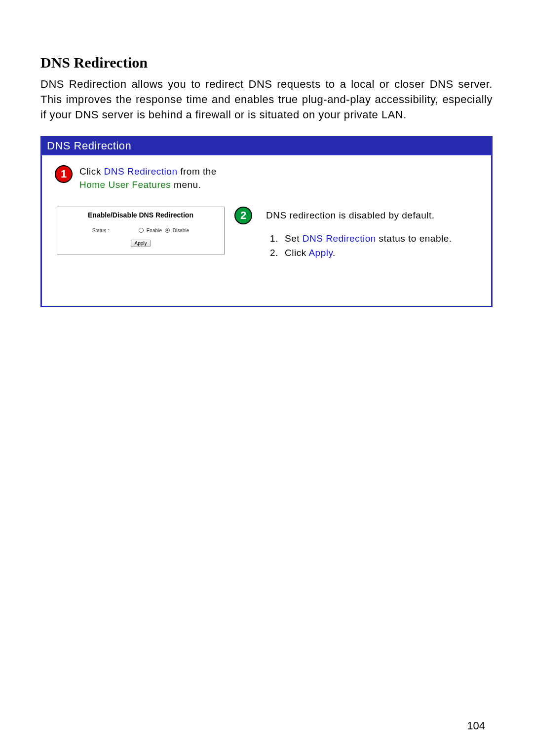  Describe the element at coordinates (321, 252) in the screenshot. I see `li2-link: Apply` at that location.